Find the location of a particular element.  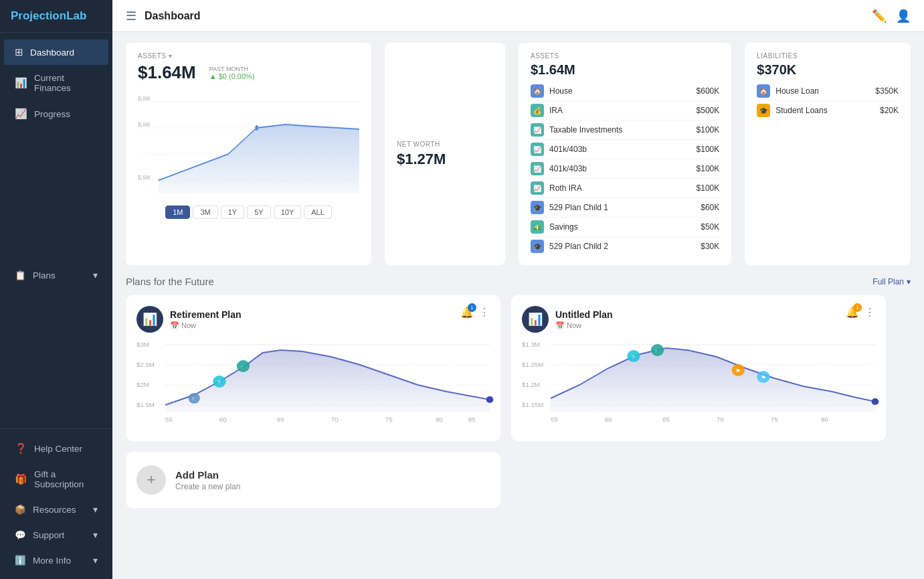

sidebar: ProjectionLab ⊞ Dashboard 📊 Current Fina… is located at coordinates (56, 289).